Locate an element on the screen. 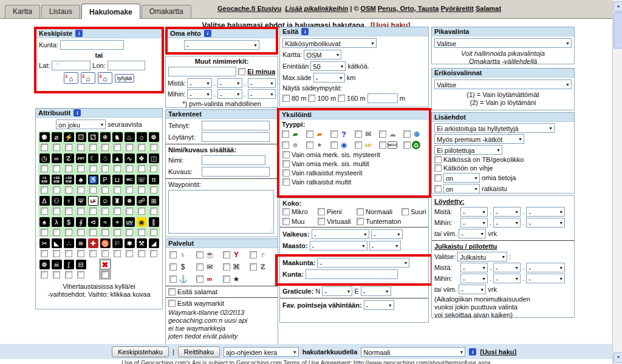 Image resolution: width=622 pixels, height=364 pixels. attribute-icon: ☾ is located at coordinates (94, 158).